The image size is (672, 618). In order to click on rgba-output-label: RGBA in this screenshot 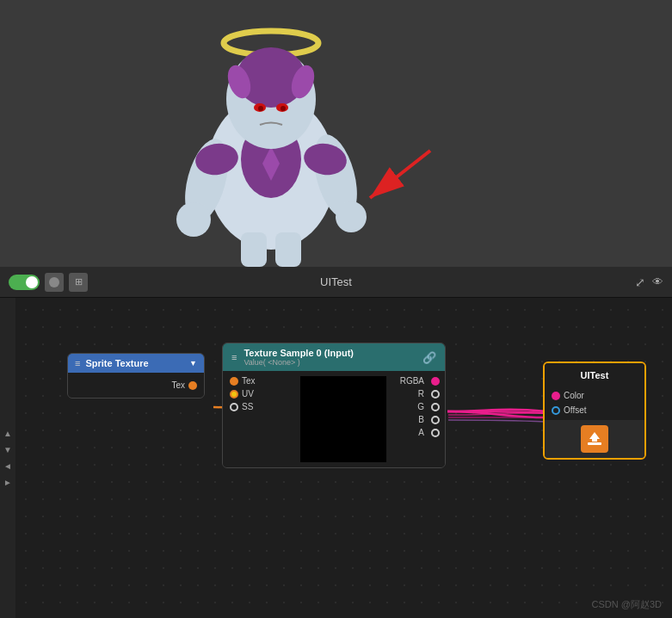, I will do `click(412, 380)`.